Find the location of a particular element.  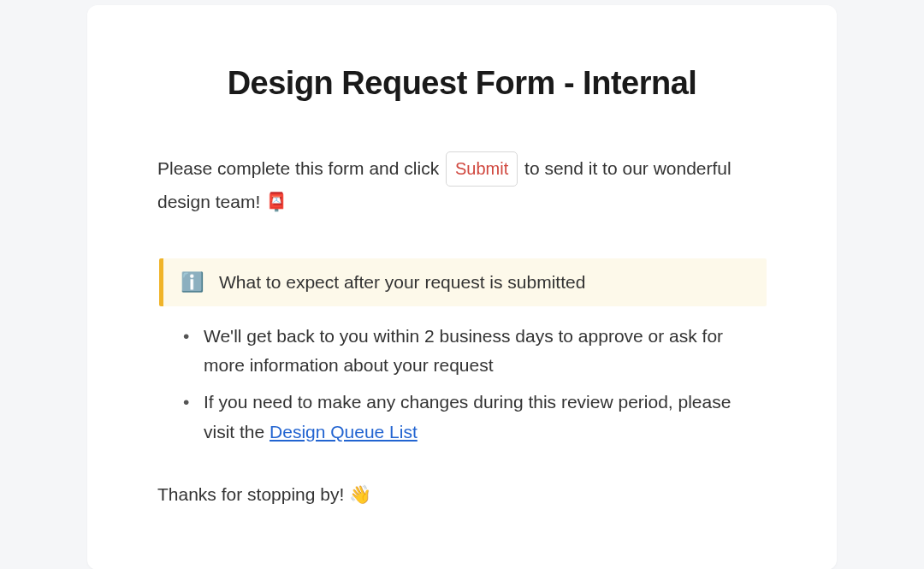

closing-message: Thanks for stopping by! is located at coordinates (253, 495).